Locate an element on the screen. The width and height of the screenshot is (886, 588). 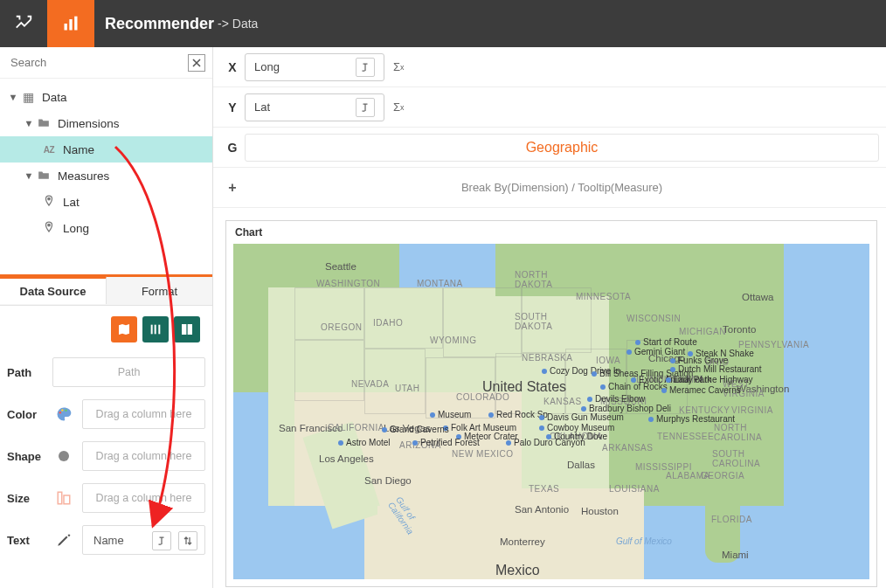
tree-name-node: AZ Name is located at coordinates (107, 149).